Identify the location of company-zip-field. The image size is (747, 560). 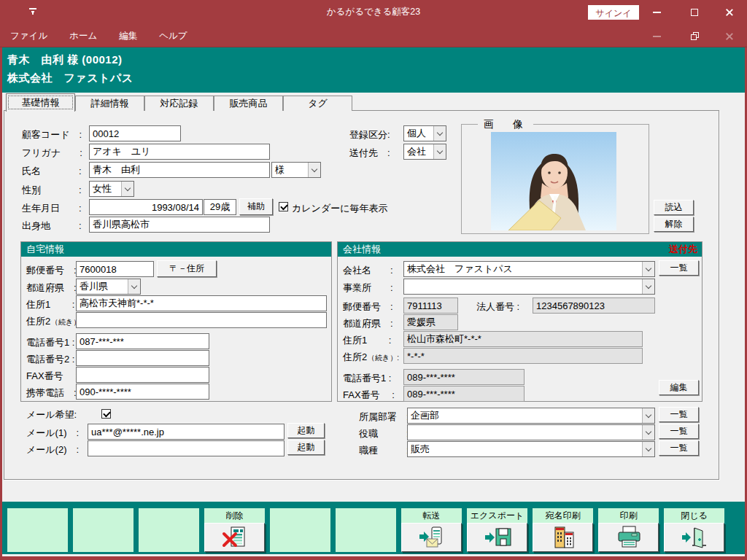
(430, 306).